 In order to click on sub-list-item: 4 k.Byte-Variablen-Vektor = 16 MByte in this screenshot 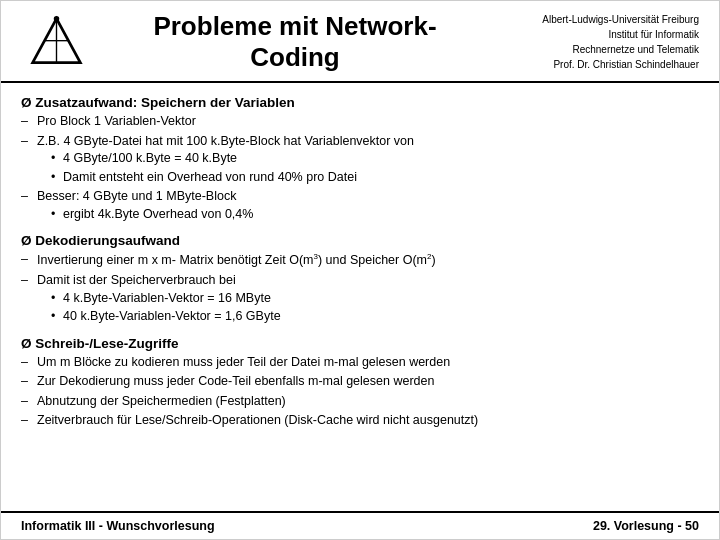, I will do `click(372, 299)`.